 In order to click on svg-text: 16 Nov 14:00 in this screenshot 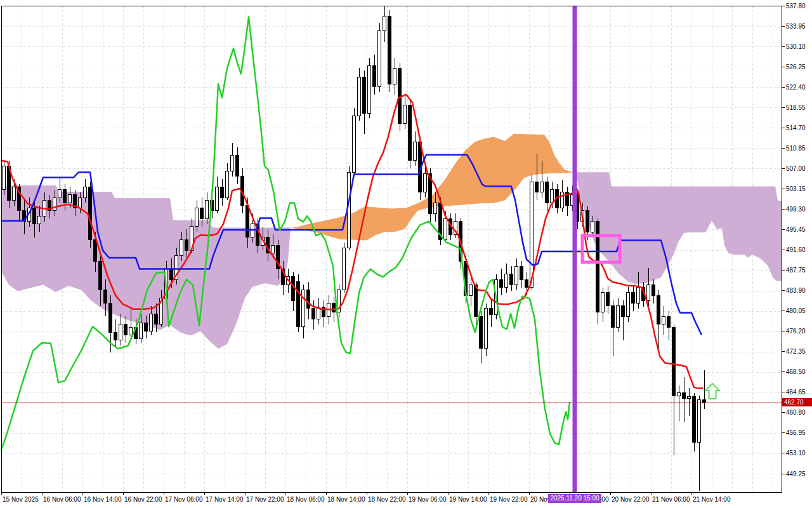, I will do `click(103, 499)`.